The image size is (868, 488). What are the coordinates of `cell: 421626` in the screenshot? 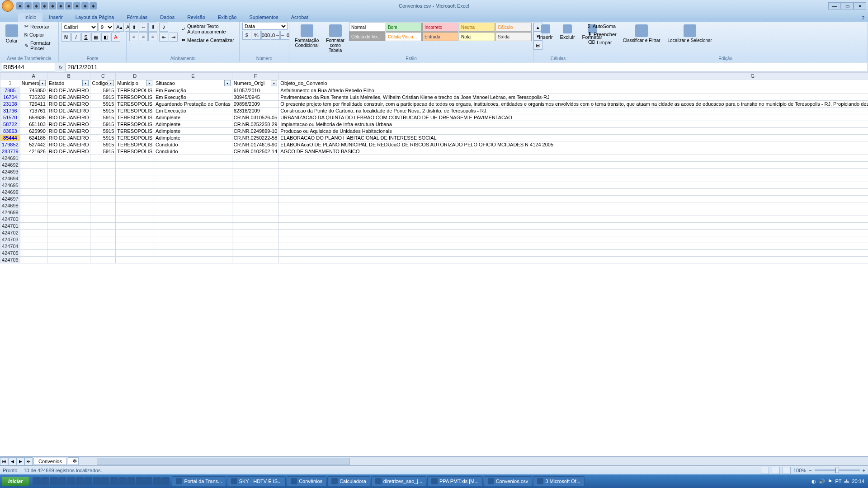 It's located at (33, 152).